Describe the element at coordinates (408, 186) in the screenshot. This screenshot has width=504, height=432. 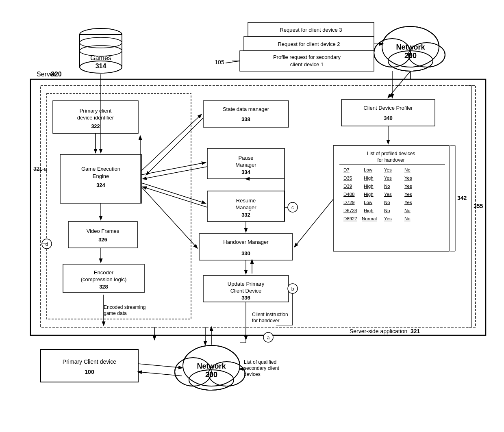
I see `row-d39-col4: Yes` at that location.